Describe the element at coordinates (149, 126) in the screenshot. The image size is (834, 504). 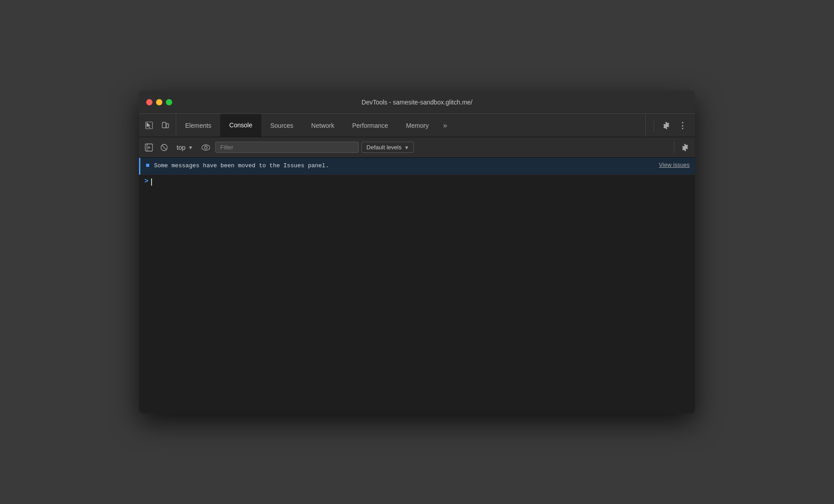
I see `inspect-element-button` at that location.